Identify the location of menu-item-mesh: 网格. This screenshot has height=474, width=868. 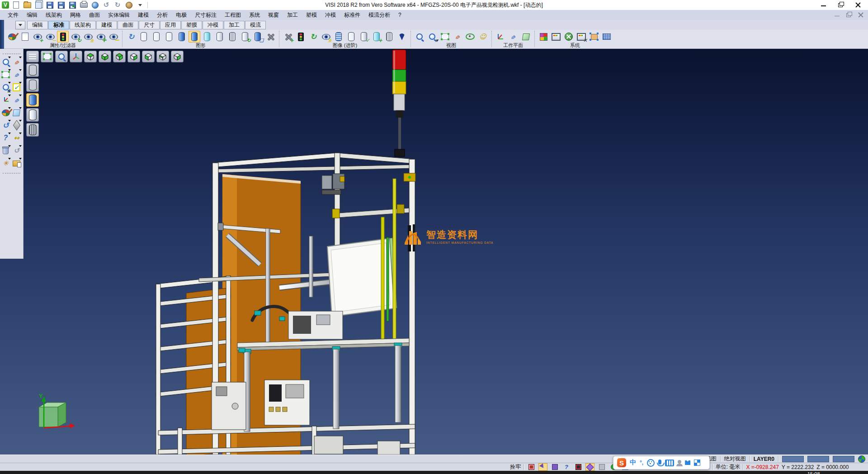
(75, 15).